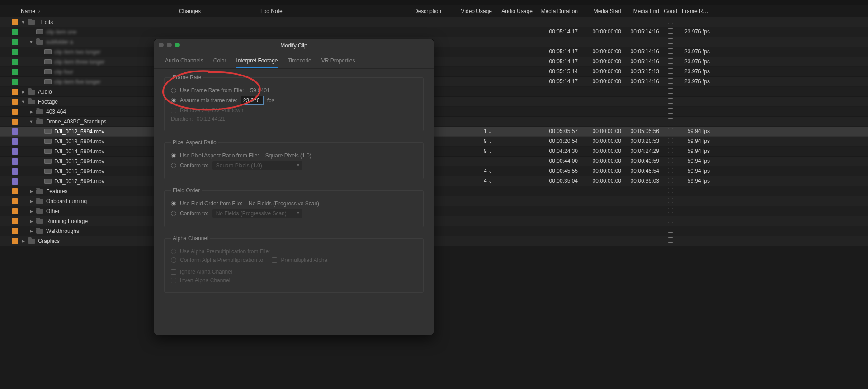 This screenshot has height=389, width=868. I want to click on bin-row: ▶Onboard running, so click(434, 201).